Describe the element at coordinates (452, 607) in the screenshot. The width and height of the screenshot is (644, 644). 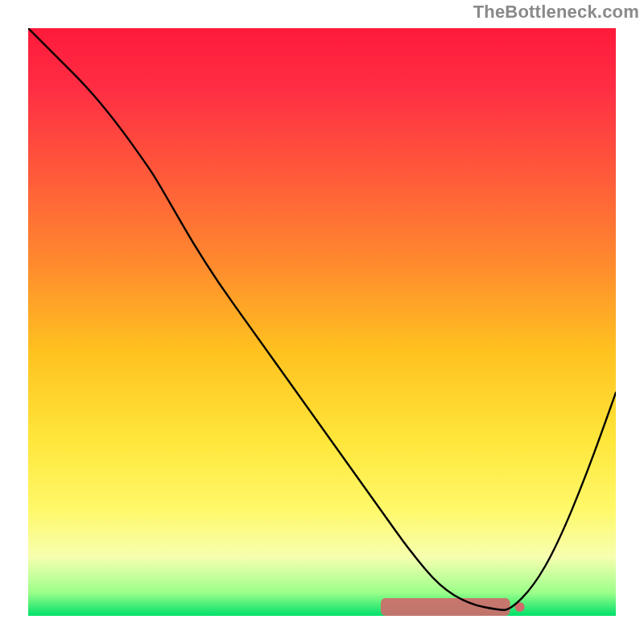
I see `chart-accent` at that location.